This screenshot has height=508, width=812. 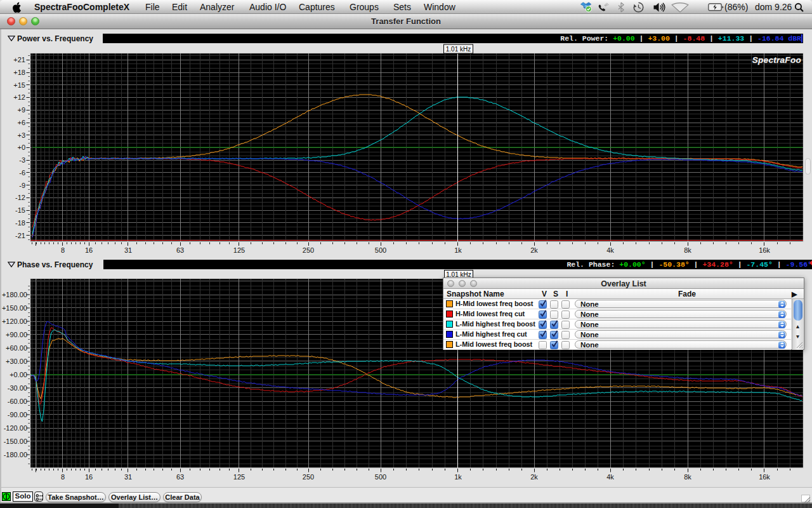 I want to click on svg-text: +3, so click(x=22, y=135).